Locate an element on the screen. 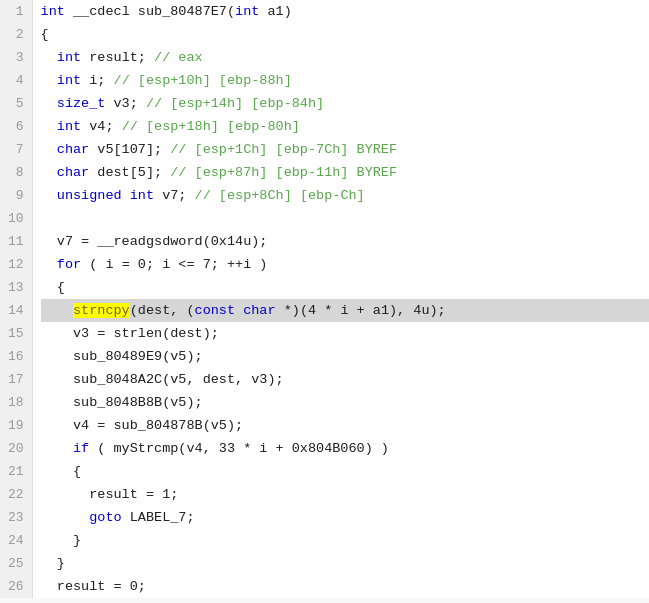  line-number: 10 is located at coordinates (16, 218).